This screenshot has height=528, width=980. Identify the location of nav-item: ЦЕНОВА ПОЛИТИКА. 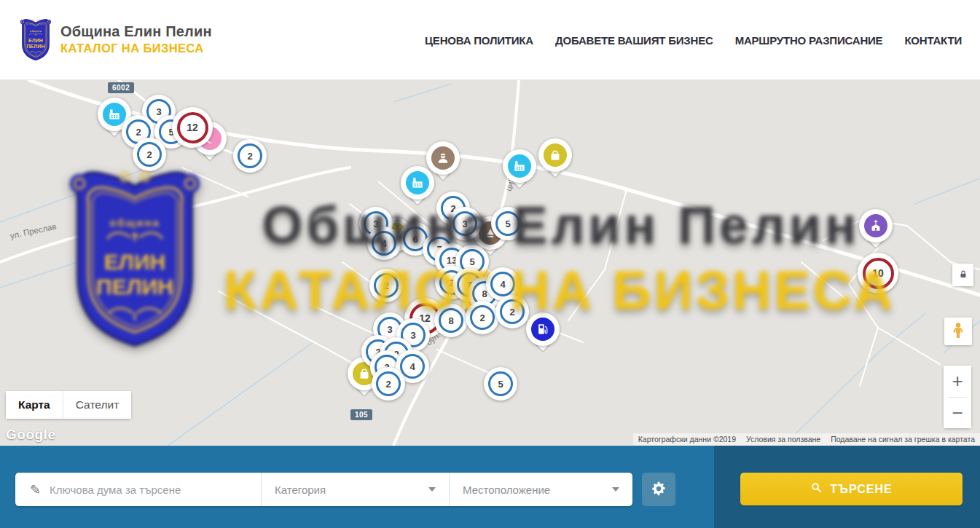
(479, 41).